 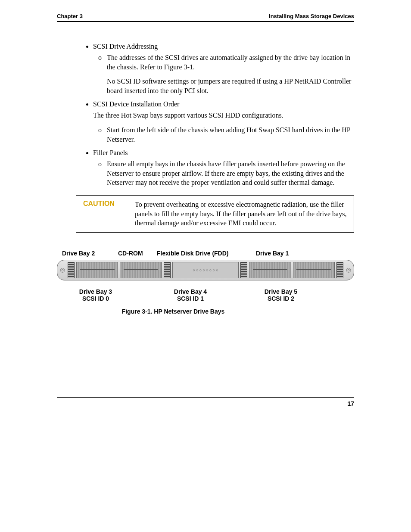 What do you see at coordinates (70, 16) in the screenshot?
I see `header-left: Chapter 3` at bounding box center [70, 16].